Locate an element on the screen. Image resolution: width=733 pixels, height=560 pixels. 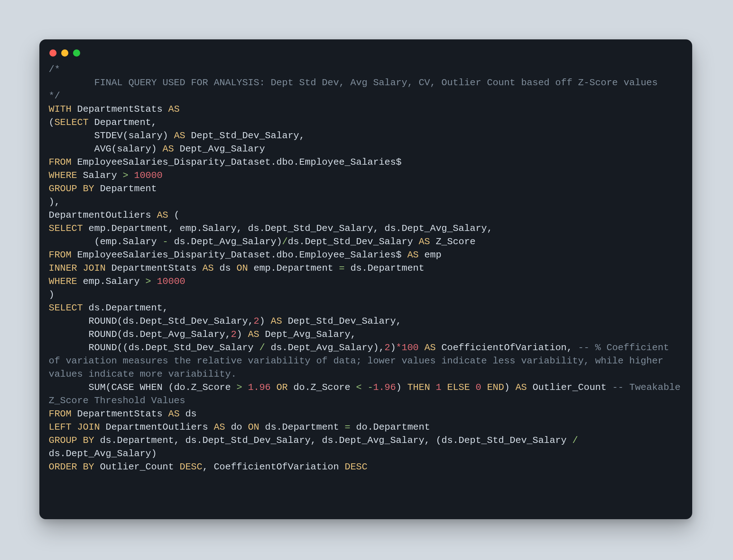
close-icon is located at coordinates (53, 53).